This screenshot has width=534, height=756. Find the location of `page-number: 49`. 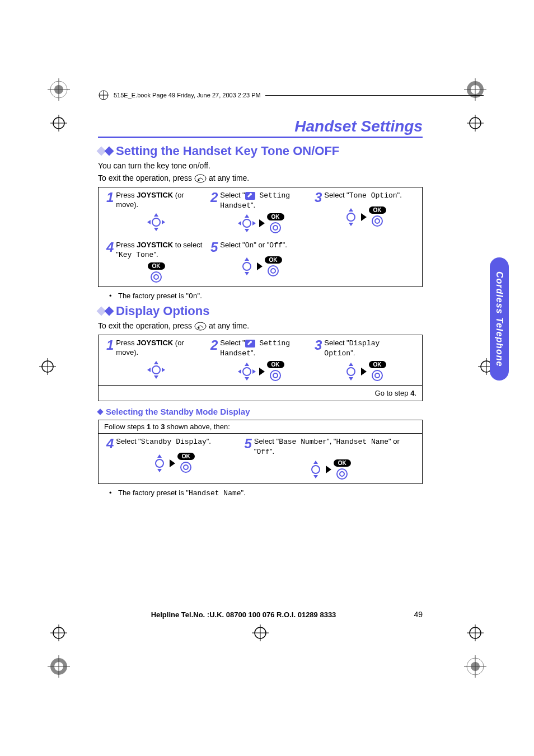

page-number: 49 is located at coordinates (406, 614).